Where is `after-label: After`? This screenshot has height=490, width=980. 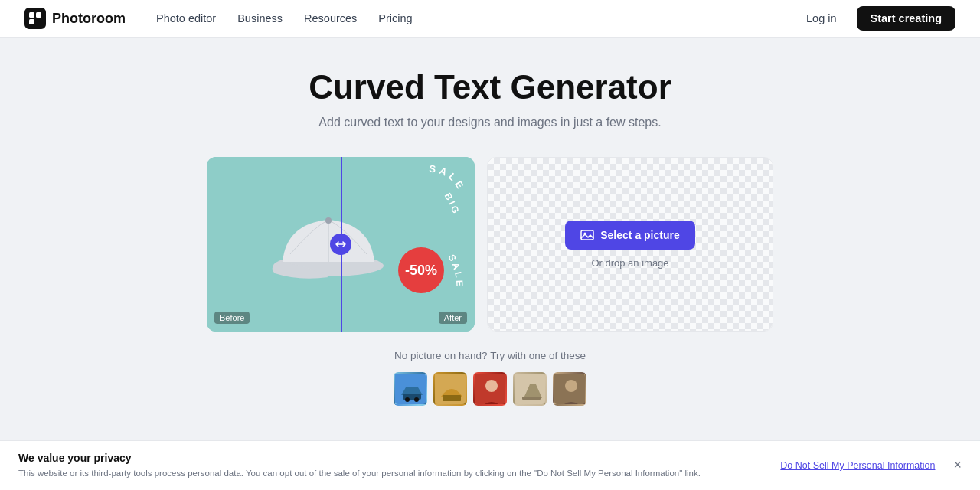
after-label: After is located at coordinates (453, 318).